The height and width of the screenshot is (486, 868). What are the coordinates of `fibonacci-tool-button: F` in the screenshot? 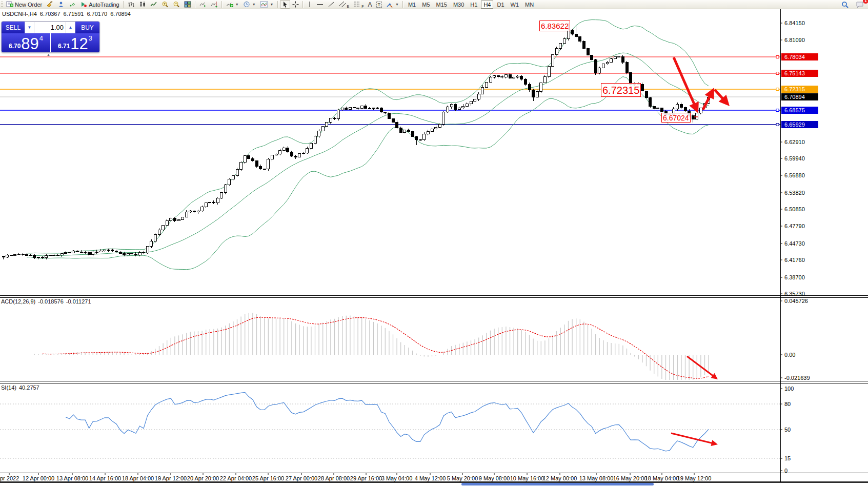 It's located at (358, 4).